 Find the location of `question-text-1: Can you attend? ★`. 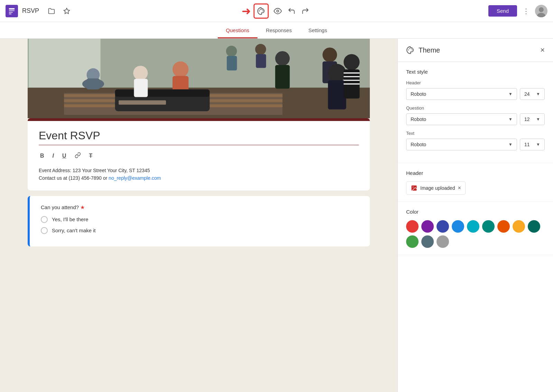

question-text-1: Can you attend? ★ is located at coordinates (200, 207).